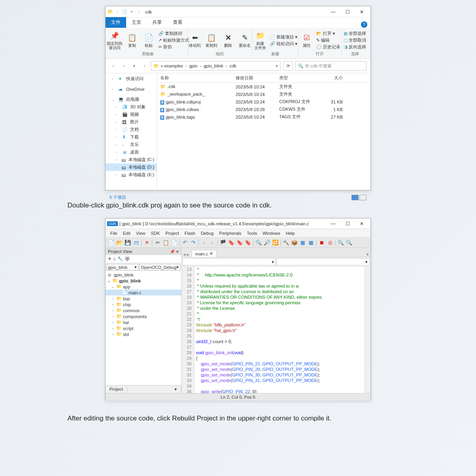  I want to click on target-icon: ◎, so click(330, 243).